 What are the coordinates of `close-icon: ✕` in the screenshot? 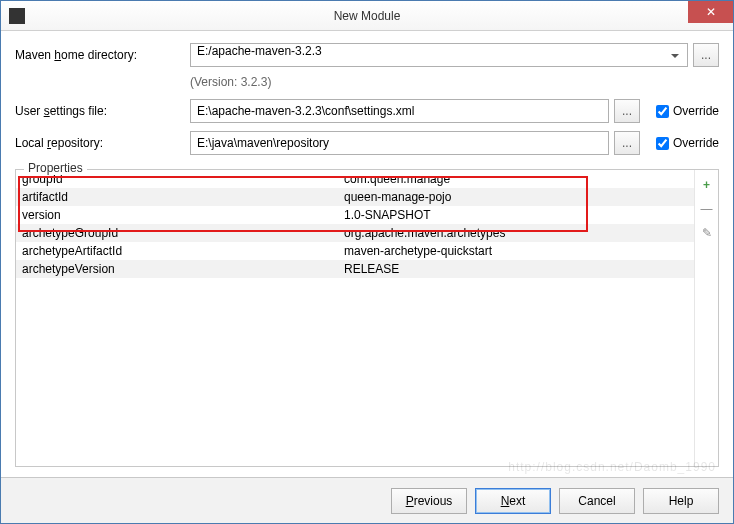 It's located at (711, 12).